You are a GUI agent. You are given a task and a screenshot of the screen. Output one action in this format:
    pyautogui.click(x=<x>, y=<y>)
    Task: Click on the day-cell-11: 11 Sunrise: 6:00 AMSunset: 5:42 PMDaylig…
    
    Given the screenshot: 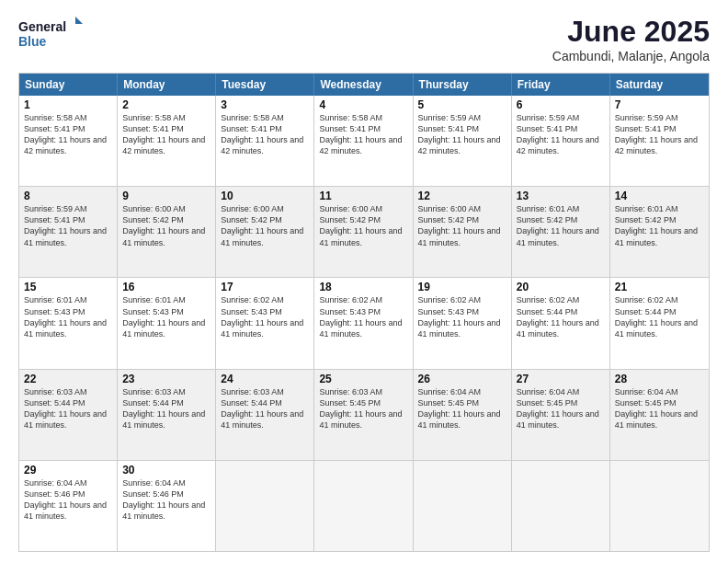 What is the action you would take?
    pyautogui.click(x=364, y=232)
    